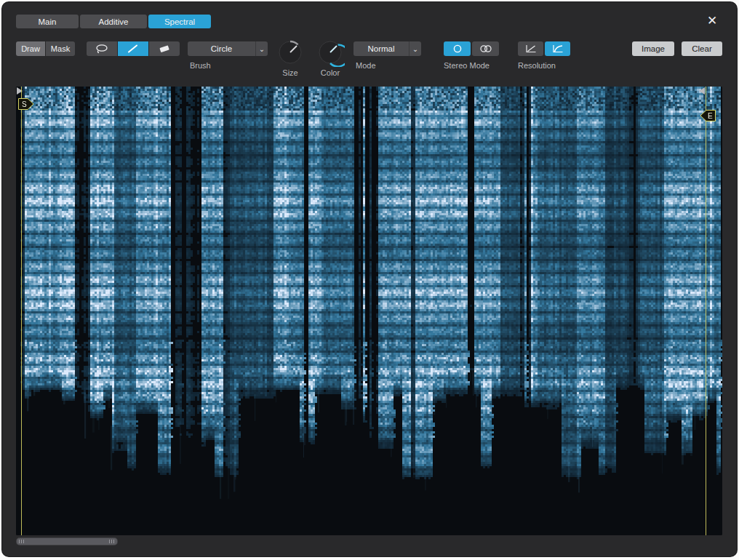 This screenshot has width=739, height=560. What do you see at coordinates (164, 49) in the screenshot?
I see `eraser-icon` at bounding box center [164, 49].